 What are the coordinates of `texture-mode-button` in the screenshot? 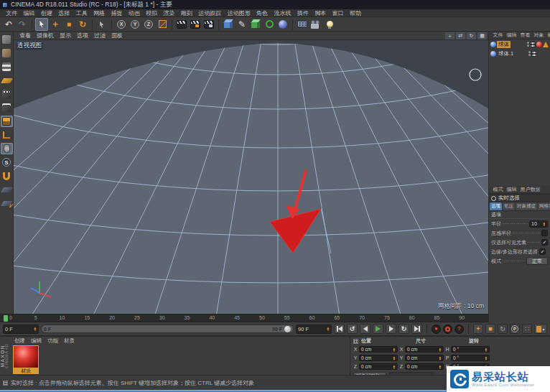 It's located at (7, 67).